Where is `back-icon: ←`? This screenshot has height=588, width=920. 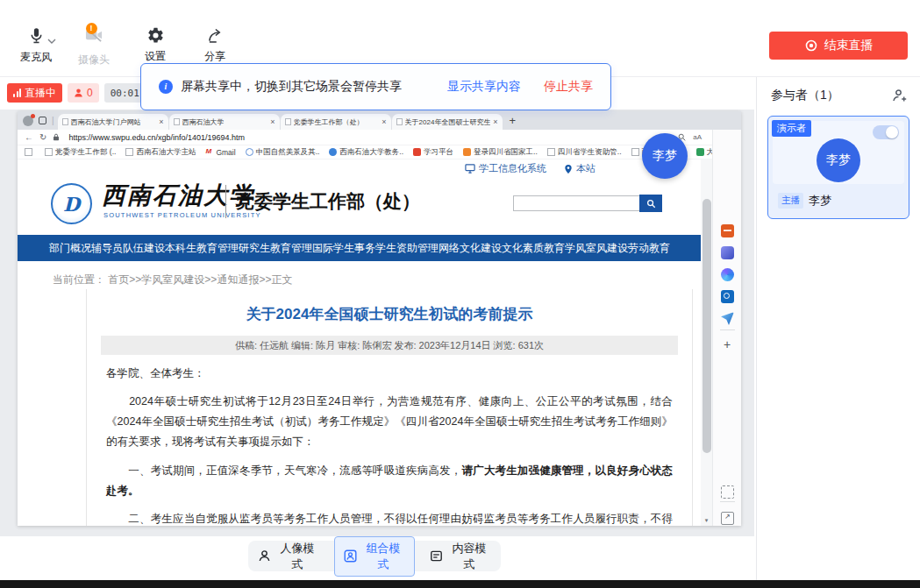
back-icon: ← is located at coordinates (29, 138).